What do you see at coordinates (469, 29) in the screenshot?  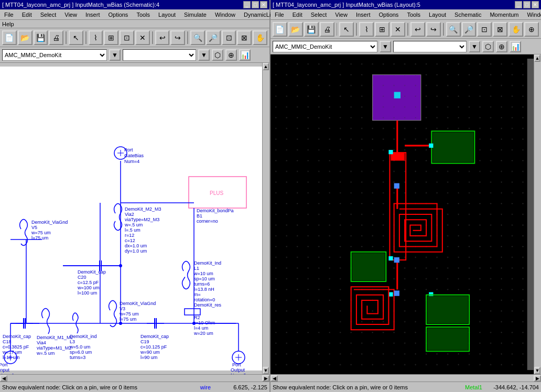 I see `right-zoom-out: 🔎` at bounding box center [469, 29].